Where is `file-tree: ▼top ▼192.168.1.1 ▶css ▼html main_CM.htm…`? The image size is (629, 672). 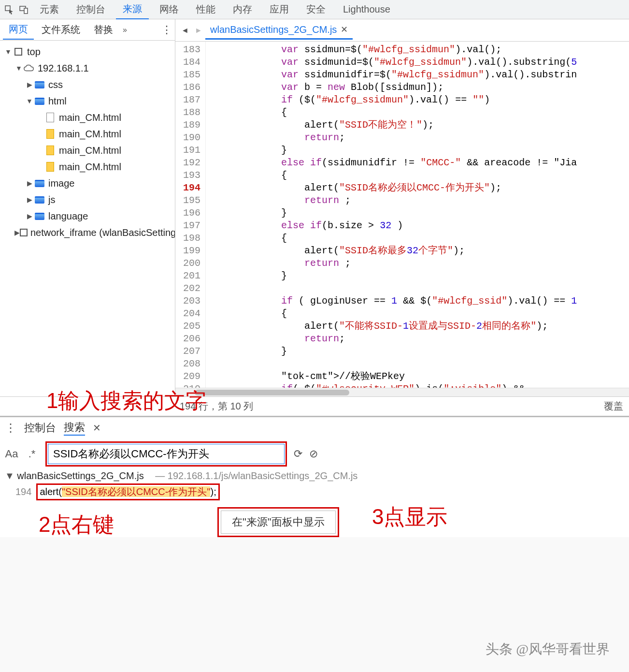 file-tree: ▼top ▼192.168.1.1 ▶css ▼html main_CM.htm… is located at coordinates (87, 142).